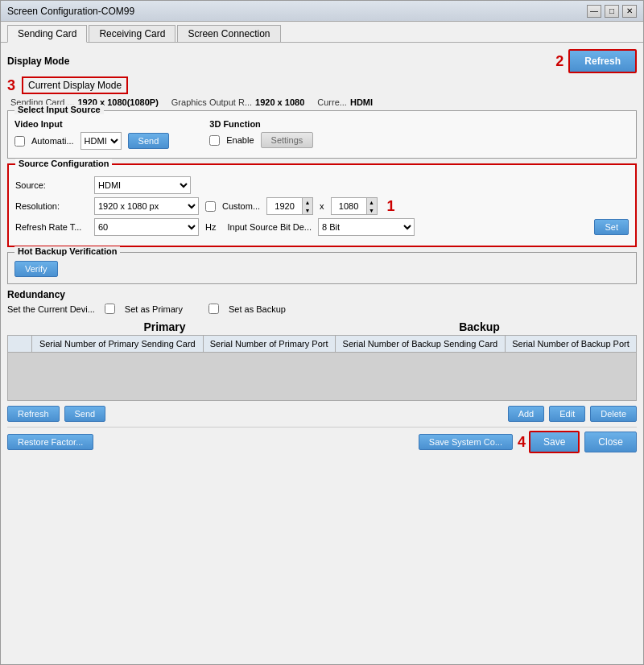 The image size is (644, 665). Describe the element at coordinates (101, 141) in the screenshot. I see `video-source-select: HDMI DVI VGA SDI` at that location.